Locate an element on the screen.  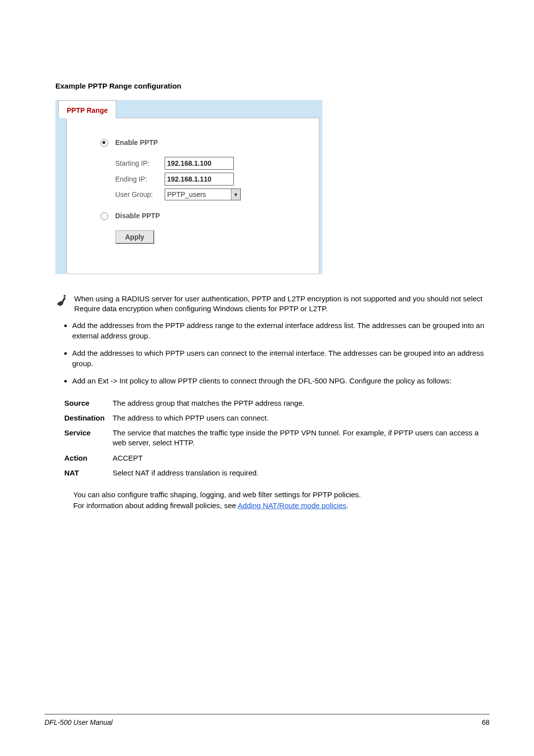
chevron-down-icon: ▼ is located at coordinates (235, 194).